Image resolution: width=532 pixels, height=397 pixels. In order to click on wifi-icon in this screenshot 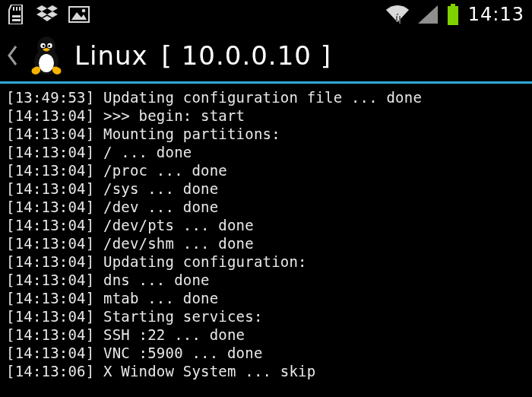, I will do `click(397, 14)`.